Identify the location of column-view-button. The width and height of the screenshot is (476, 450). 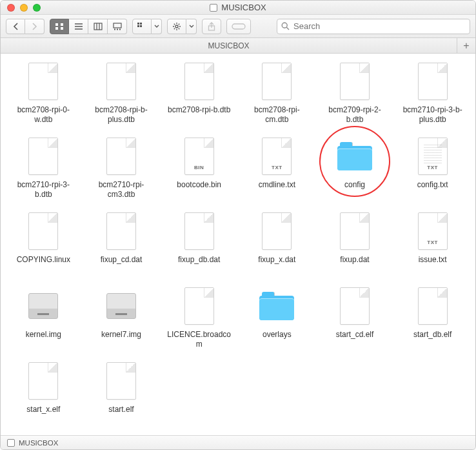
(98, 26).